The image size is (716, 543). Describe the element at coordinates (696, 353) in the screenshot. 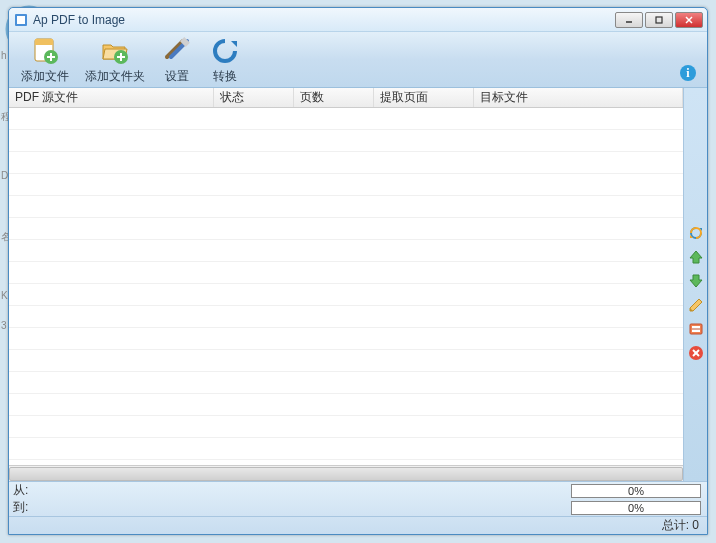

I see `delete-icon` at that location.